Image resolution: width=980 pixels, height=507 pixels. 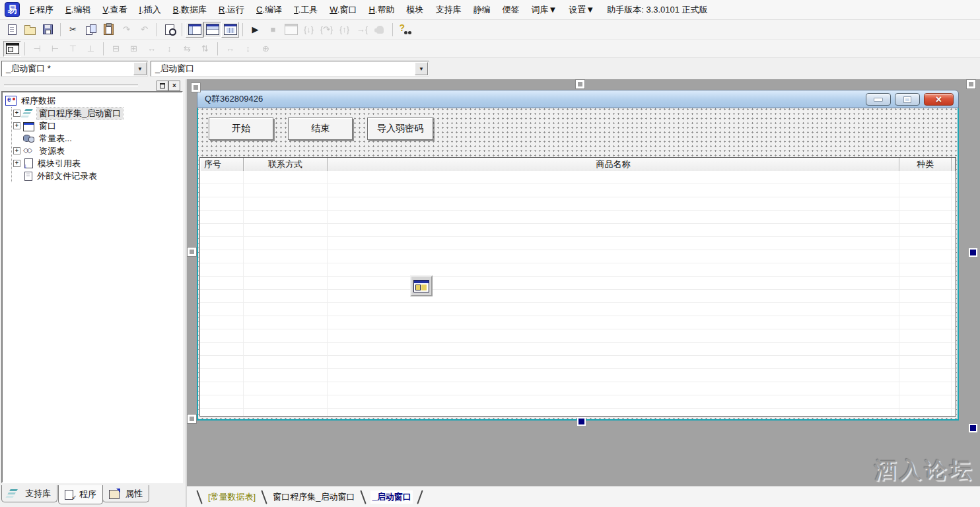 I want to click on tree-root: 程序数据, so click(x=94, y=100).